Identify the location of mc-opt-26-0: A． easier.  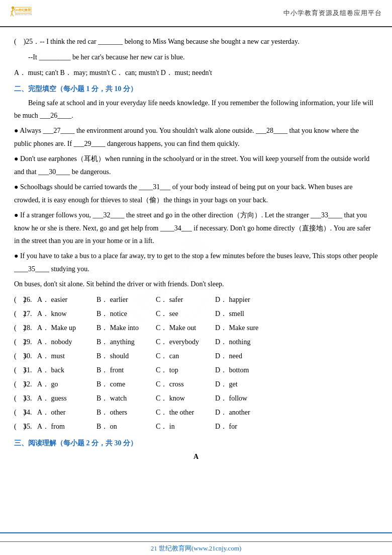
(65, 300).